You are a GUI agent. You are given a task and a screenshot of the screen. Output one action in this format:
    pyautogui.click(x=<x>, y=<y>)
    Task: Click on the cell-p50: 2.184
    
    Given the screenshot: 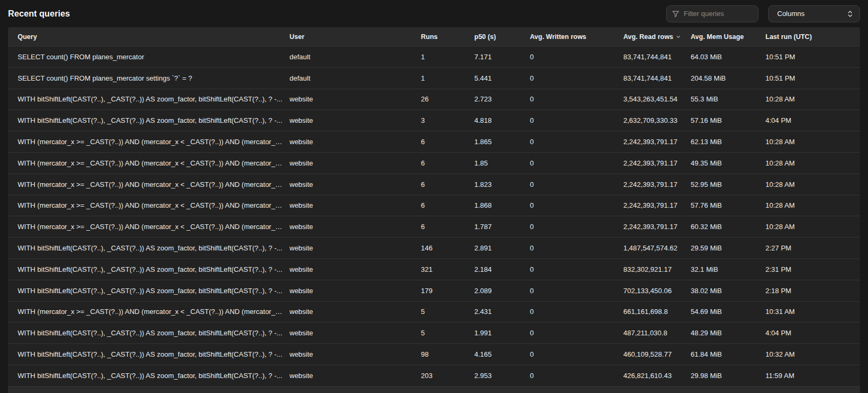 What is the action you would take?
    pyautogui.click(x=502, y=269)
    